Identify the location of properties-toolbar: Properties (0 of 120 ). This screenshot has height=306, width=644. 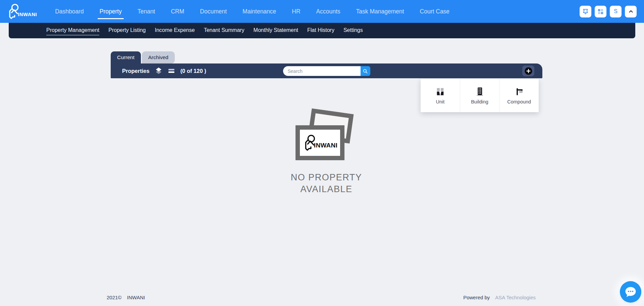
(327, 71).